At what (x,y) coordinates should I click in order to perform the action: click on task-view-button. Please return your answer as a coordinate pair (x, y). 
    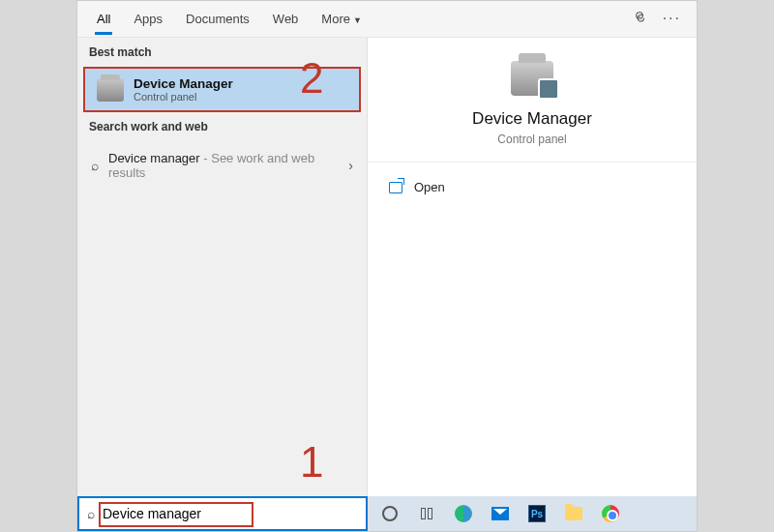
    Looking at the image, I should click on (427, 514).